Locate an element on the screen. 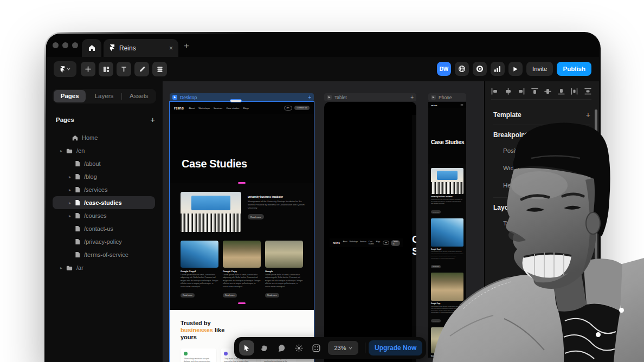 This screenshot has height=362, width=644. invite-button: Invite is located at coordinates (540, 69).